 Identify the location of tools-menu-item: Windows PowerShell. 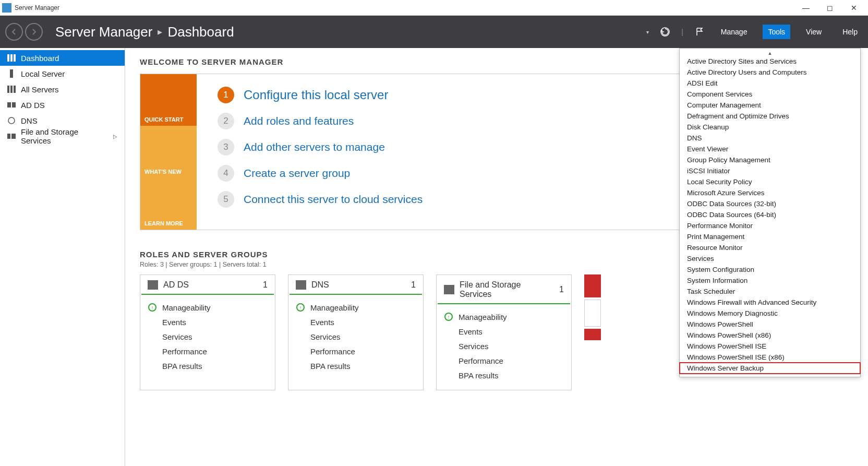
(770, 325).